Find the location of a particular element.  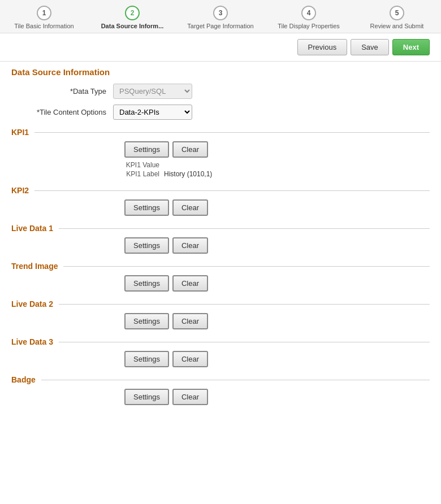

step-4-label: Tile Display Properties is located at coordinates (309, 26).